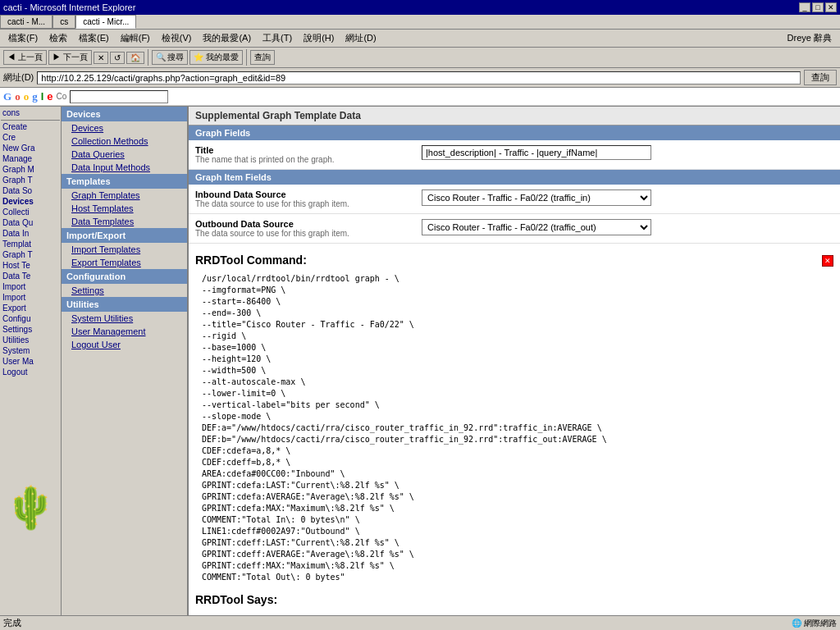 This screenshot has width=840, height=630. Describe the element at coordinates (30, 126) in the screenshot. I see `create-link-left: Create` at that location.